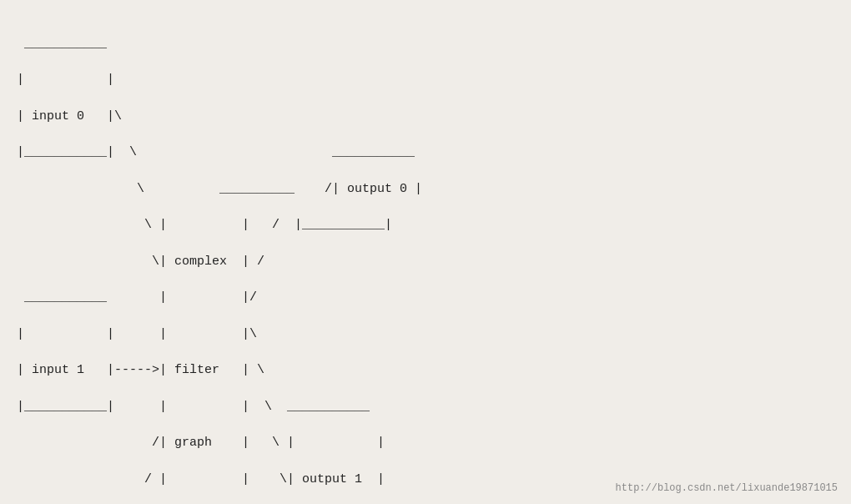 This screenshot has width=851, height=504. What do you see at coordinates (62, 43) in the screenshot?
I see `diagram-line-1: ___________` at bounding box center [62, 43].